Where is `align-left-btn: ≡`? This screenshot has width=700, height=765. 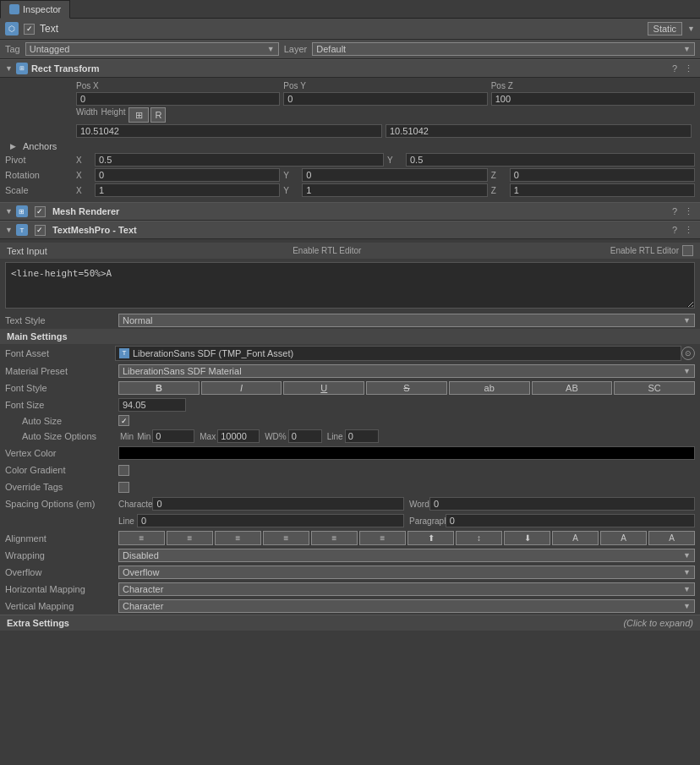
align-left-btn: ≡ is located at coordinates (142, 538).